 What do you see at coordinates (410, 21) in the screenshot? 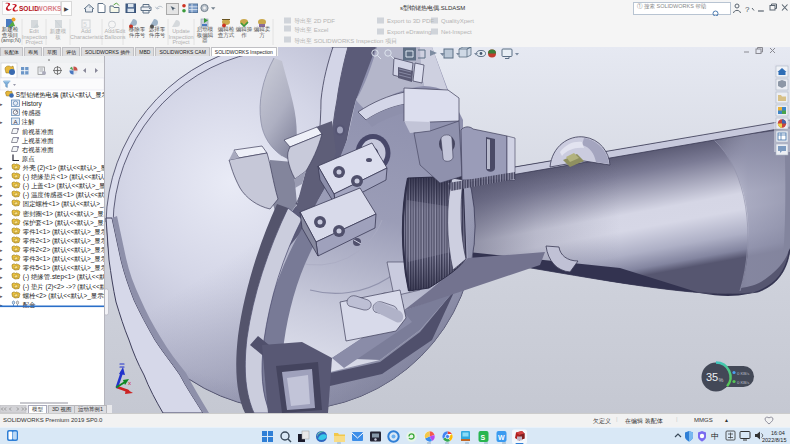
I see `svg-text: Export to 3D PDF` at bounding box center [410, 21].